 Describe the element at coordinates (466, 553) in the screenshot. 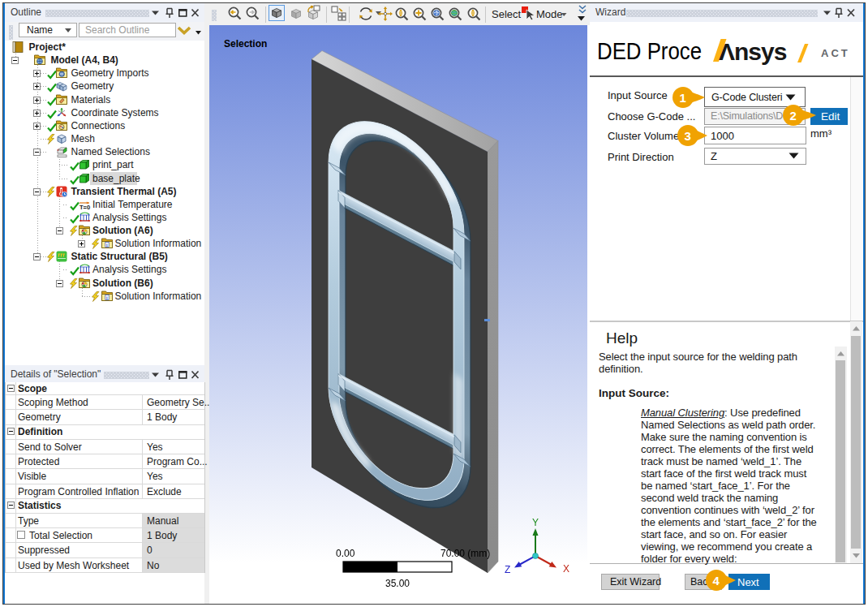

I see `svg-text: 70.00 (mm)` at that location.